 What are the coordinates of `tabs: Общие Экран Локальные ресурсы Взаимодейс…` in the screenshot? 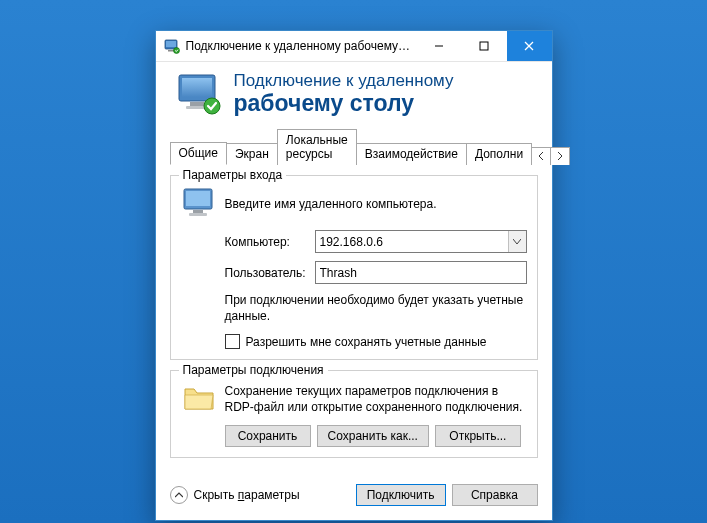 It's located at (354, 146).